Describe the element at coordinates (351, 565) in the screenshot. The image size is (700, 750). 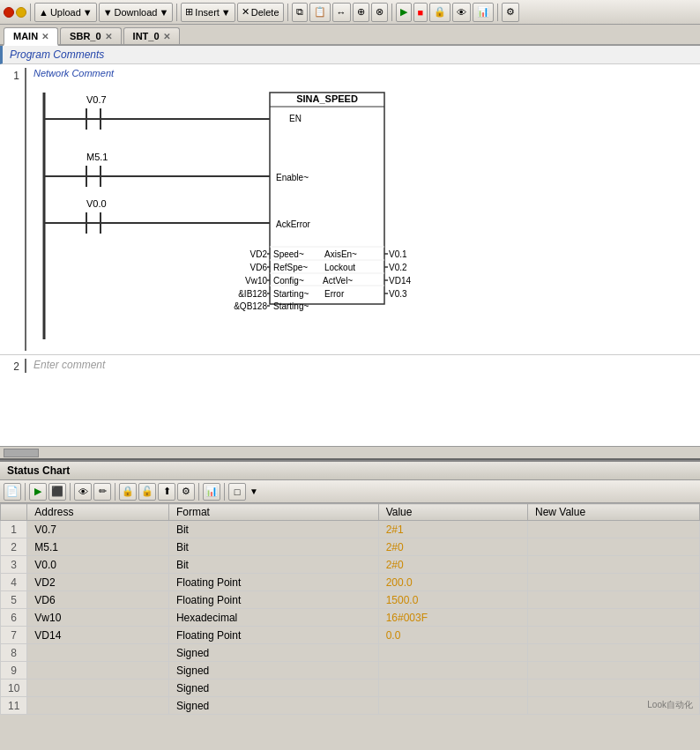
I see `table-row: 3V0.0Bit2#0` at that location.